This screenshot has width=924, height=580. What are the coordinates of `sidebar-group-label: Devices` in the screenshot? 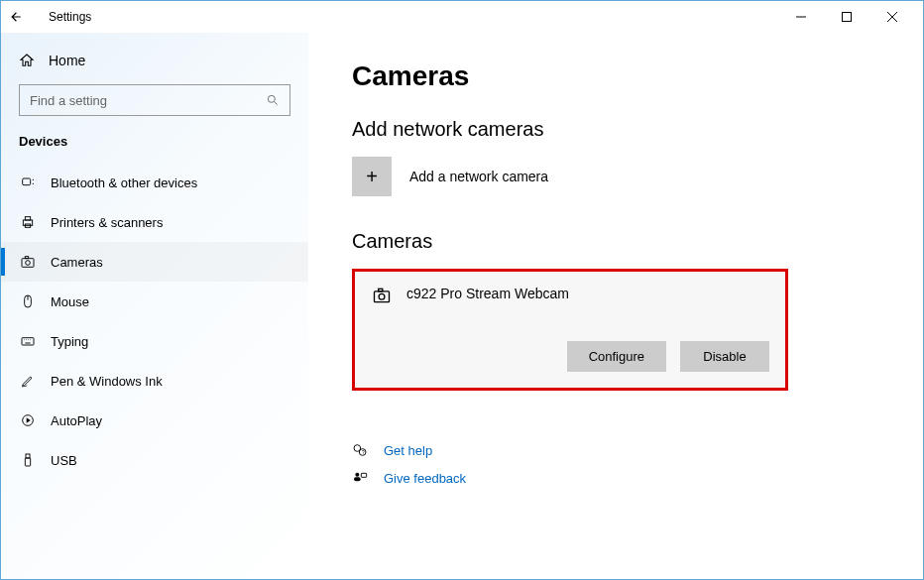 It's located at (155, 149).